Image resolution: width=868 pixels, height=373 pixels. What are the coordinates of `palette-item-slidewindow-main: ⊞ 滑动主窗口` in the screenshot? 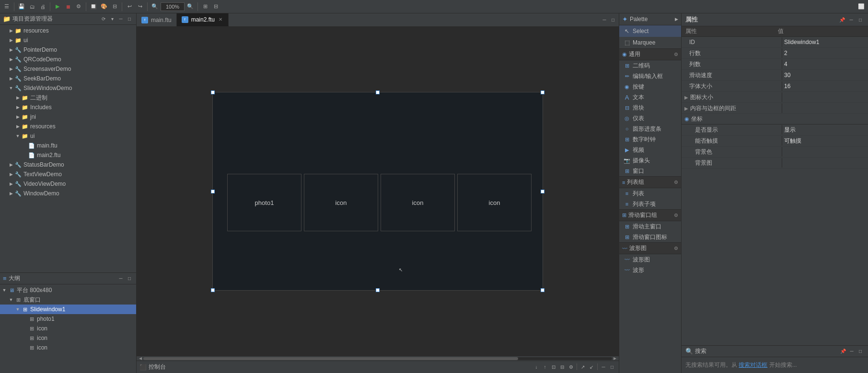 It's located at (650, 226).